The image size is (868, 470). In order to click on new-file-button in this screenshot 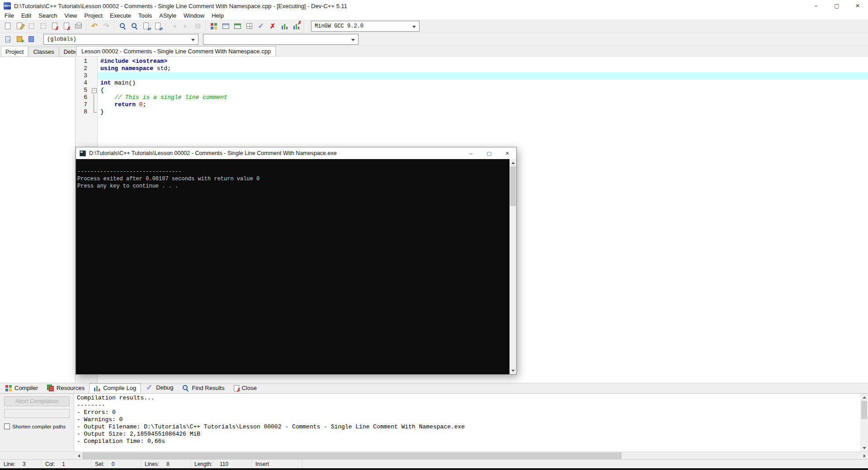, I will do `click(8, 26)`.